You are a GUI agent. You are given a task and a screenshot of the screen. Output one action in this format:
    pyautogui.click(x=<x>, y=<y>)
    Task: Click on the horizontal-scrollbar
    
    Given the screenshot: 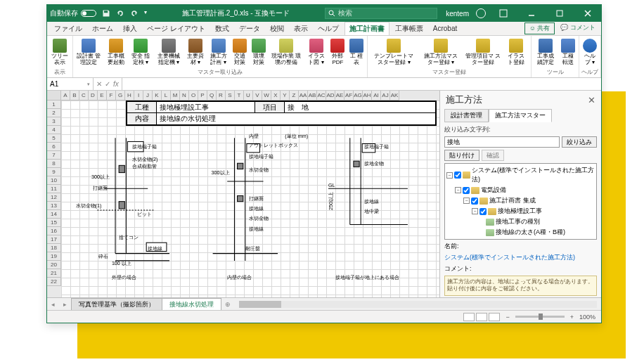 What is the action you would take?
    pyautogui.click(x=418, y=304)
    